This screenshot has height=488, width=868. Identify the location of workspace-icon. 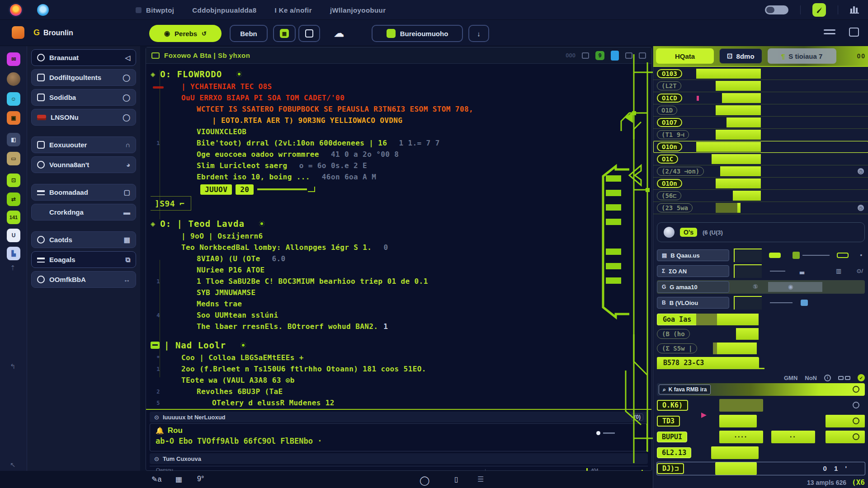
(18, 33).